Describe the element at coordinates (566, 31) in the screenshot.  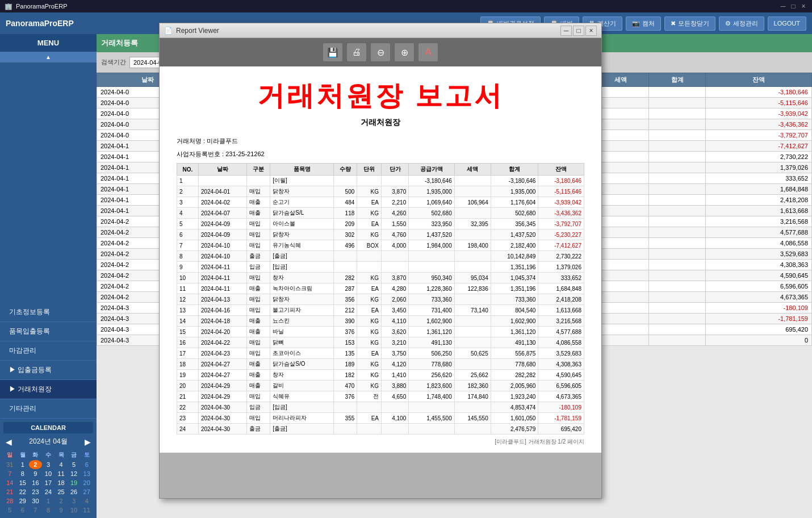
I see `modal-minimize-btn: ─` at that location.